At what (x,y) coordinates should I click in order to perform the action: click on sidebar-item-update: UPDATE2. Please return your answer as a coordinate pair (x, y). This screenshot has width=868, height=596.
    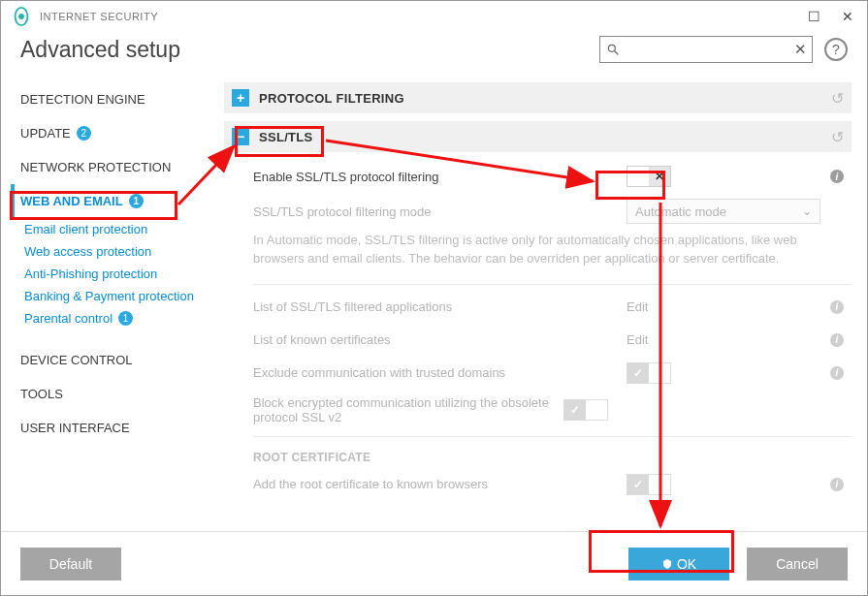
    Looking at the image, I should click on (117, 134).